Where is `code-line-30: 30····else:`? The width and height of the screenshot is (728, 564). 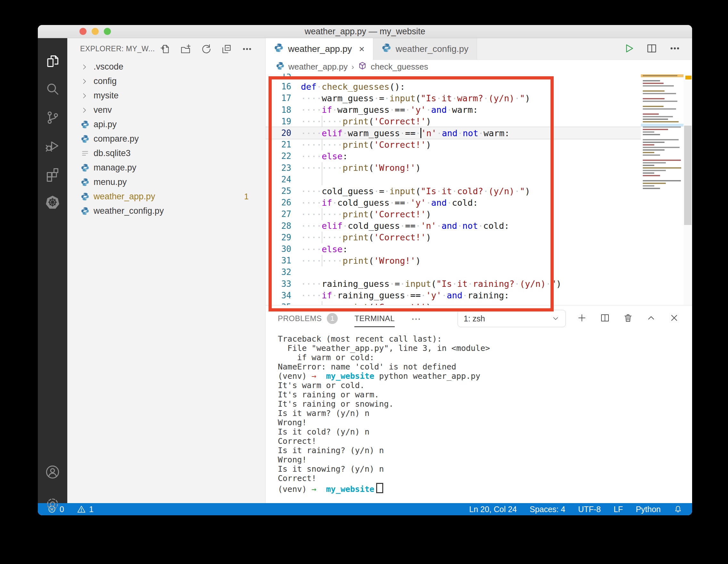
code-line-30: 30····else: is located at coordinates (475, 249).